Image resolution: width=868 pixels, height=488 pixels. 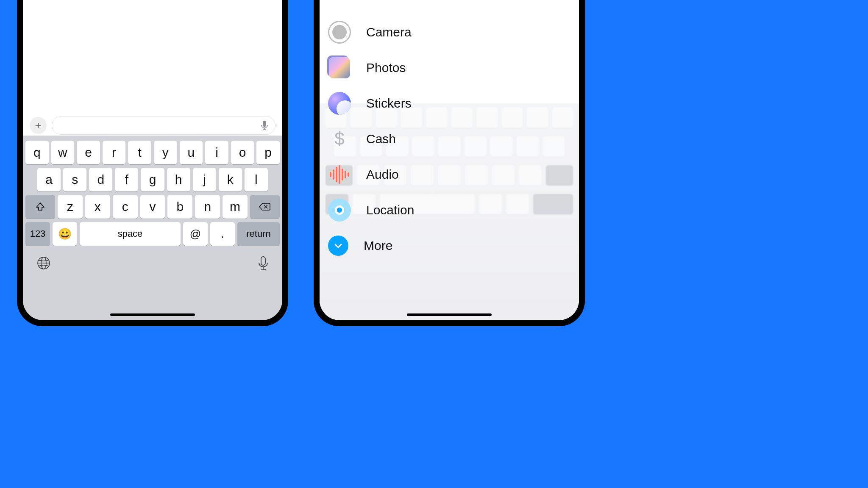 I want to click on key-l: l, so click(x=256, y=180).